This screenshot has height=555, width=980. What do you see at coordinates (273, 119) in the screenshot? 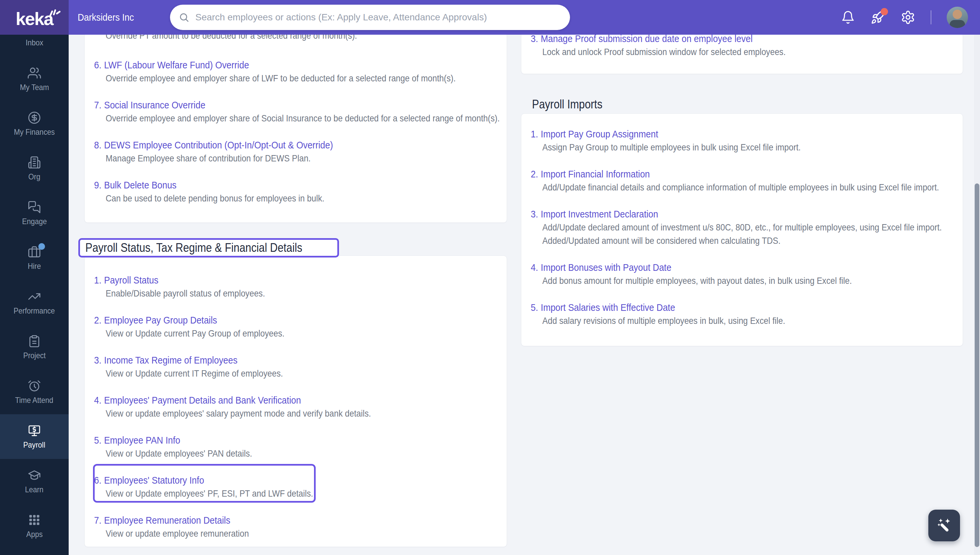
I see `item-description: Override employee and employer share of …` at bounding box center [273, 119].